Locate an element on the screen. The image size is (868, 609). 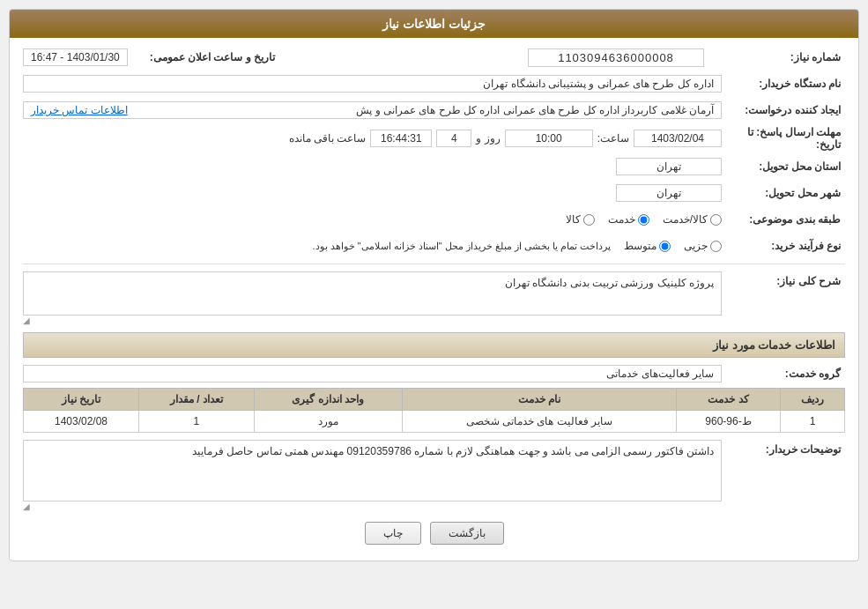
category-radio-khedmat is located at coordinates (643, 220).